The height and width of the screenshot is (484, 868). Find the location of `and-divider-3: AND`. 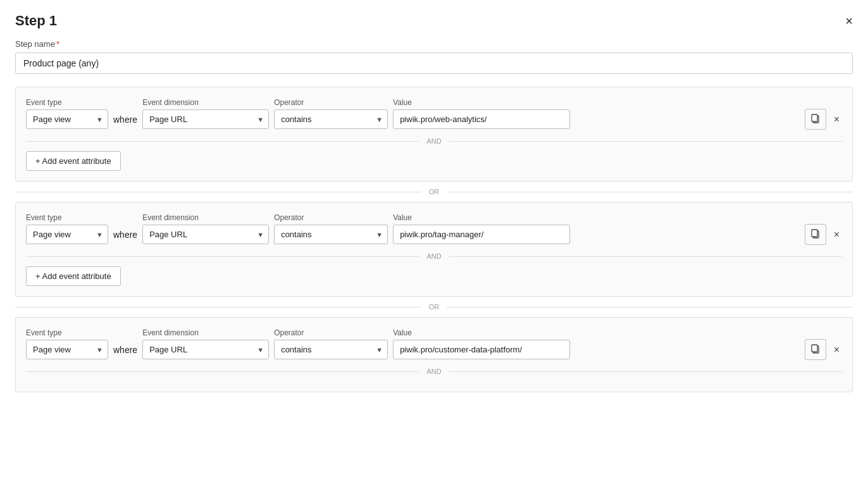

and-divider-3: AND is located at coordinates (434, 371).